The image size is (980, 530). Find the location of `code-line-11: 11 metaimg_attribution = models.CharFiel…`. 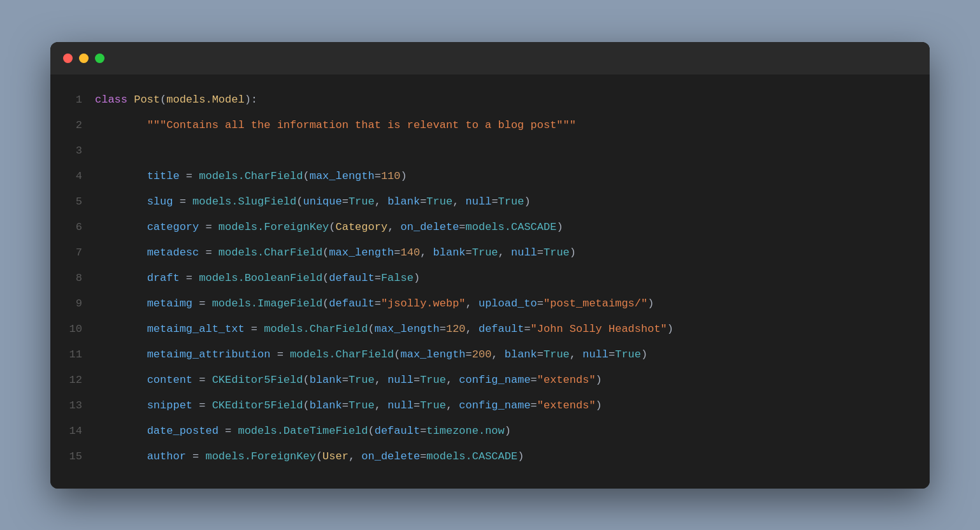

code-line-11: 11 metaimg_attribution = models.CharFiel… is located at coordinates (490, 355).